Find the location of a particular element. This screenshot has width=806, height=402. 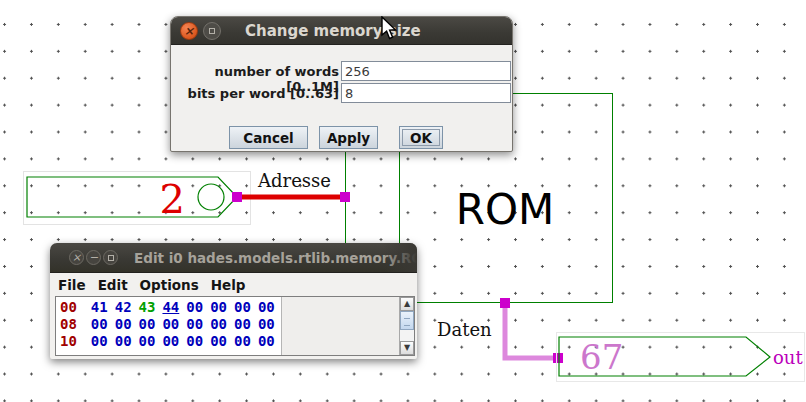

connector-rom-address is located at coordinates (345, 197).